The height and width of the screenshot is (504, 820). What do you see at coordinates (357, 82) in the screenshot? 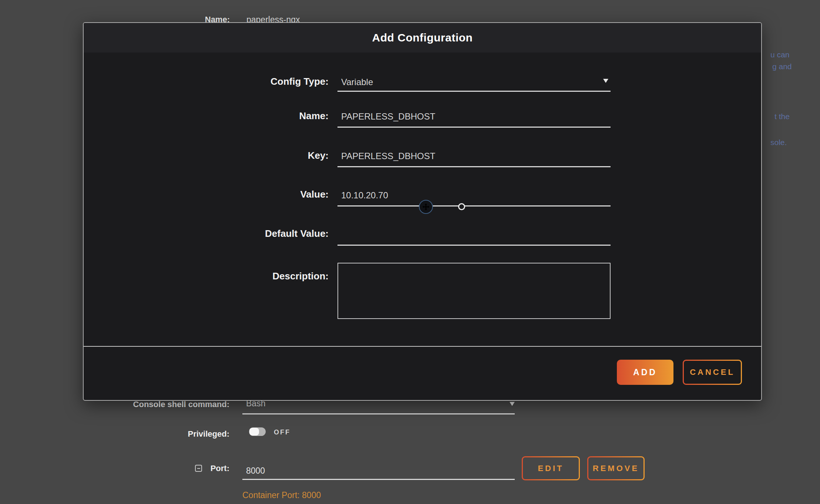
I see `config-type-value: Variable` at bounding box center [357, 82].